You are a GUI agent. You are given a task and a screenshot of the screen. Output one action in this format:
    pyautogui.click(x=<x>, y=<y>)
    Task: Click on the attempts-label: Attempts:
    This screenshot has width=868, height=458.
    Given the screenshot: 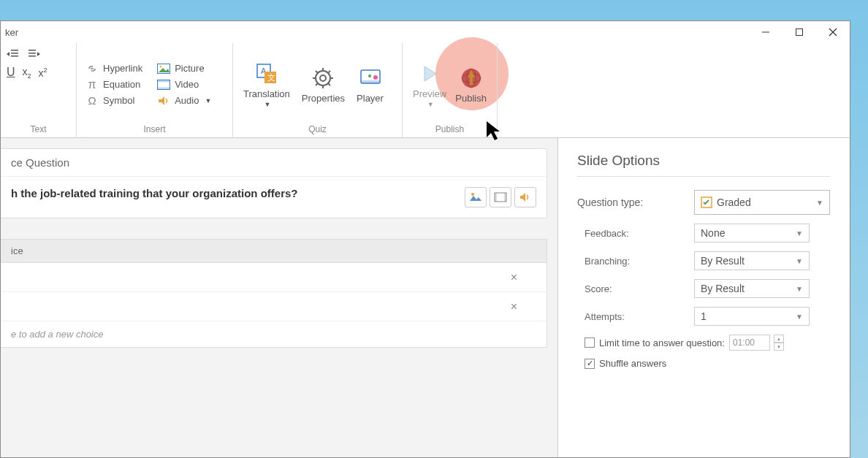 What is the action you would take?
    pyautogui.click(x=636, y=317)
    